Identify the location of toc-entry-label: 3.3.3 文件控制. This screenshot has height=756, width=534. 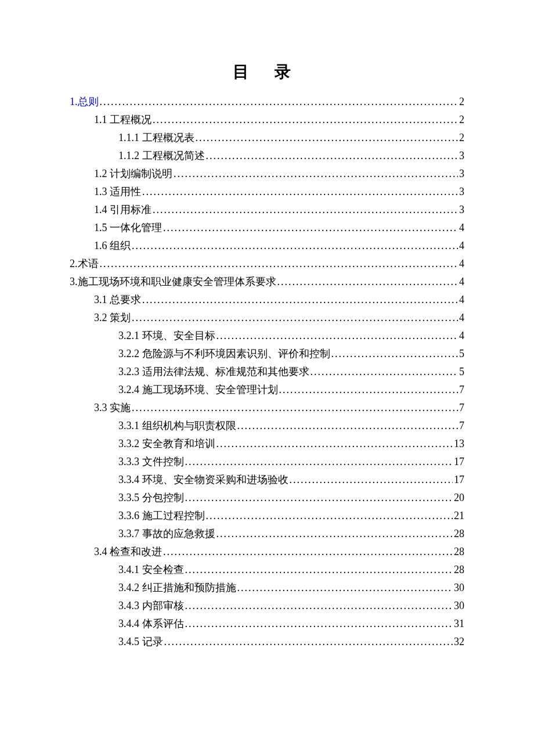
(151, 462).